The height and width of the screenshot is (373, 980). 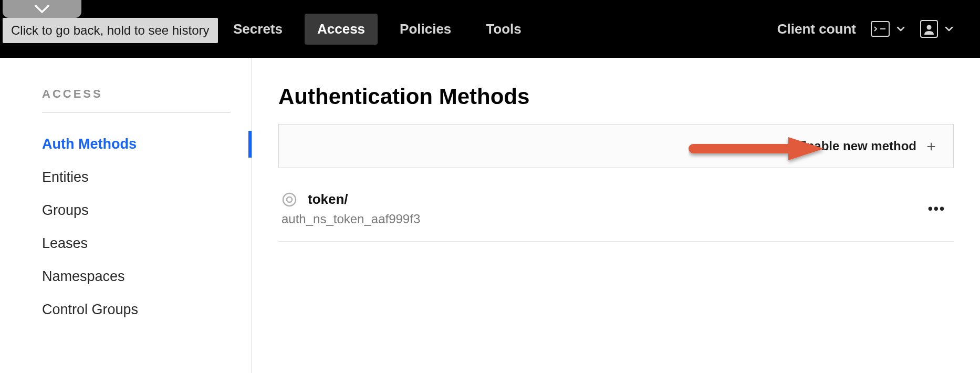 I want to click on token-icon, so click(x=289, y=200).